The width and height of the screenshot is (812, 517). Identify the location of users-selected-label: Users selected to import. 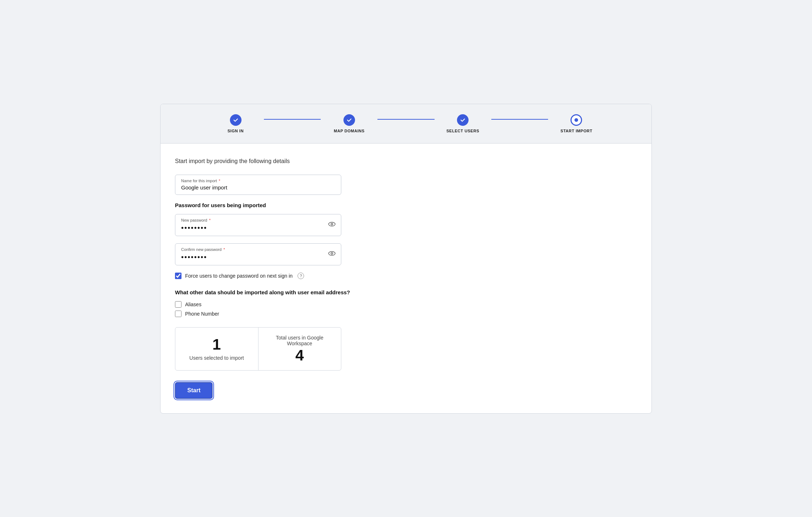
(217, 358).